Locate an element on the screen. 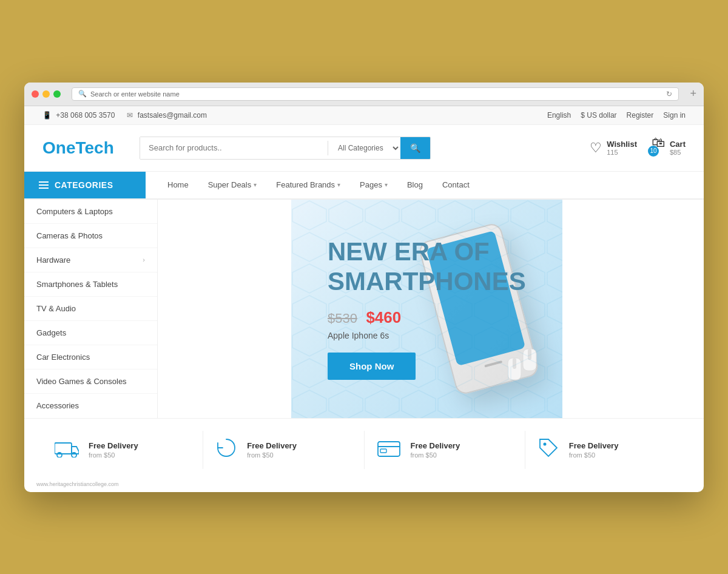 This screenshot has width=728, height=574. new-tab-button: + is located at coordinates (693, 93).